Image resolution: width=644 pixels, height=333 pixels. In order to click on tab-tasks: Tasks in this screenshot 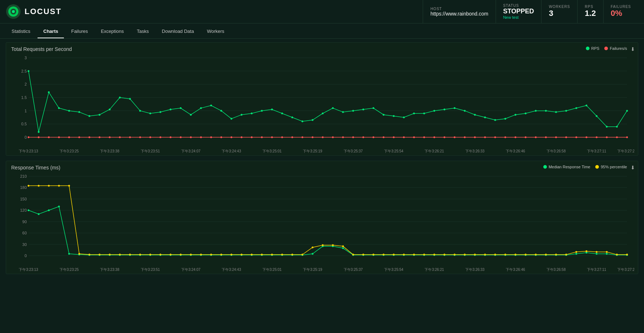, I will do `click(143, 32)`.